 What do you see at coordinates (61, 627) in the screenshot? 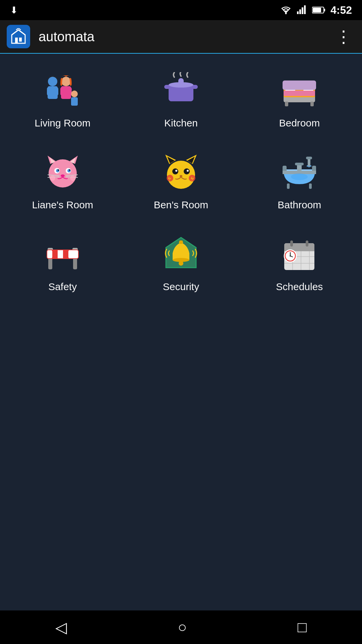
I see `back-button: ◁` at bounding box center [61, 627].